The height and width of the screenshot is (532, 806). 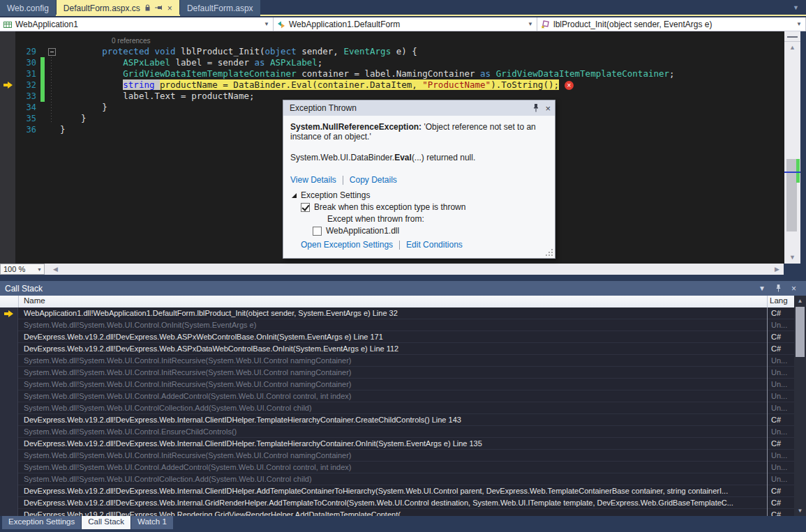 I want to click on view-details-link: View Details, so click(x=313, y=180).